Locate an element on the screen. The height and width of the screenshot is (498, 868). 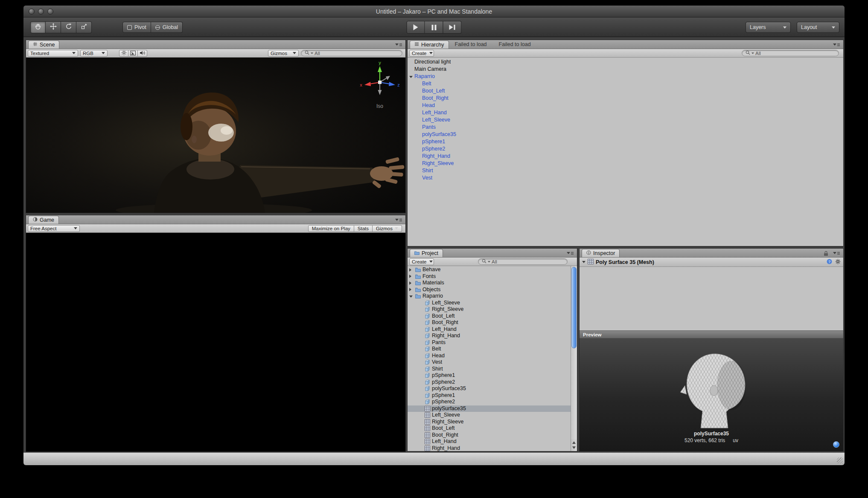
project-create-dropdown: Create is located at coordinates (422, 262).